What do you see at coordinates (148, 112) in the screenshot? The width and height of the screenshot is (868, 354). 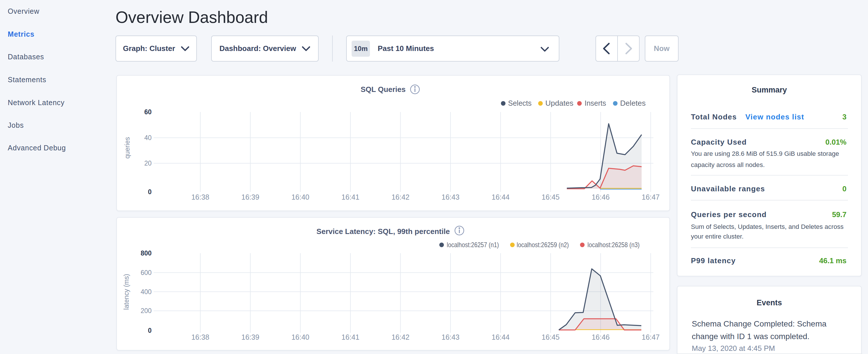 I see `svg-text: 60` at bounding box center [148, 112].